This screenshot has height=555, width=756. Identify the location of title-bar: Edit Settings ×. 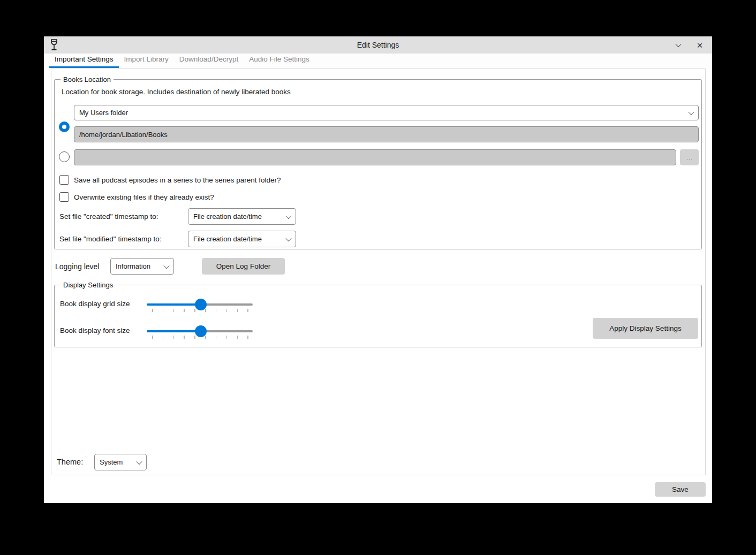
(378, 45).